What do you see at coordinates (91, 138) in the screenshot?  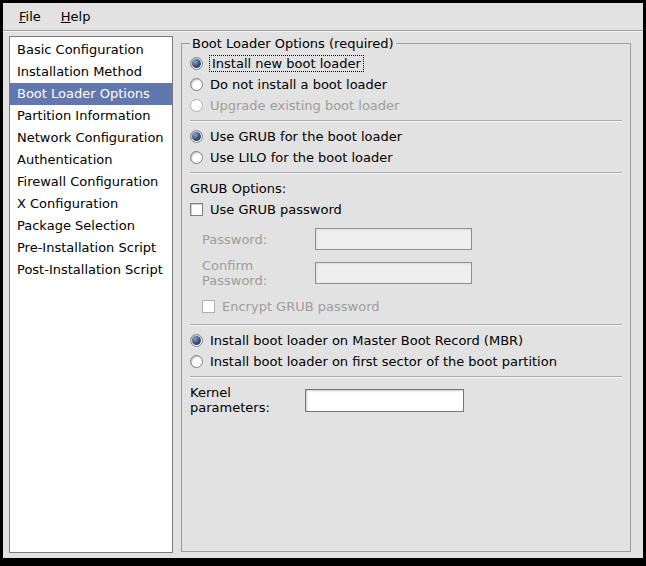 I see `sidebar-item-network-configuration: Network Configuration` at bounding box center [91, 138].